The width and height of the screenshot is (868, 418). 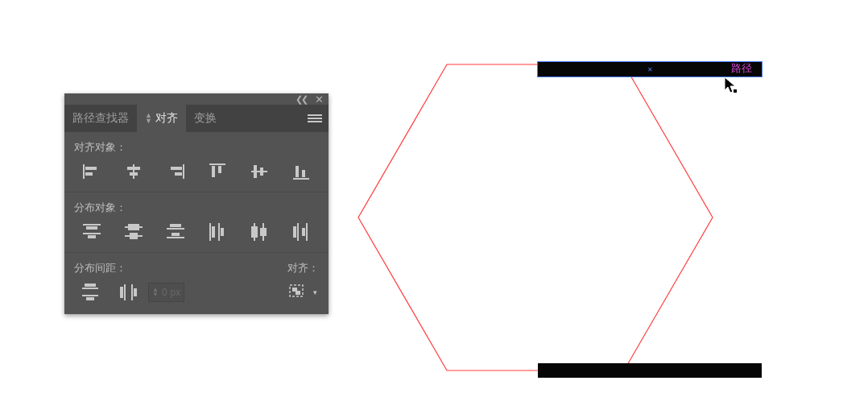 What do you see at coordinates (316, 292) in the screenshot?
I see `dropdown-caret-icon: ▾` at bounding box center [316, 292].